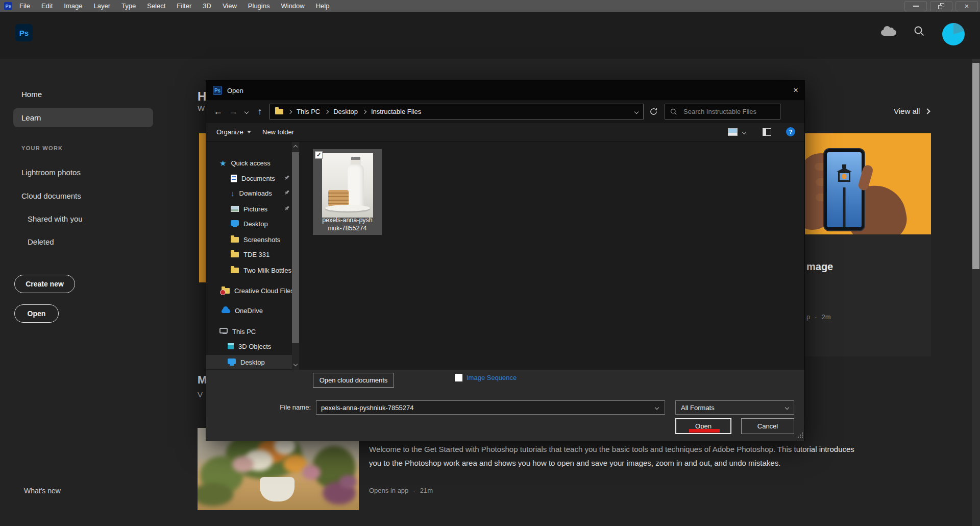 The image size is (980, 526). I want to click on create-new-button: Create new, so click(45, 284).